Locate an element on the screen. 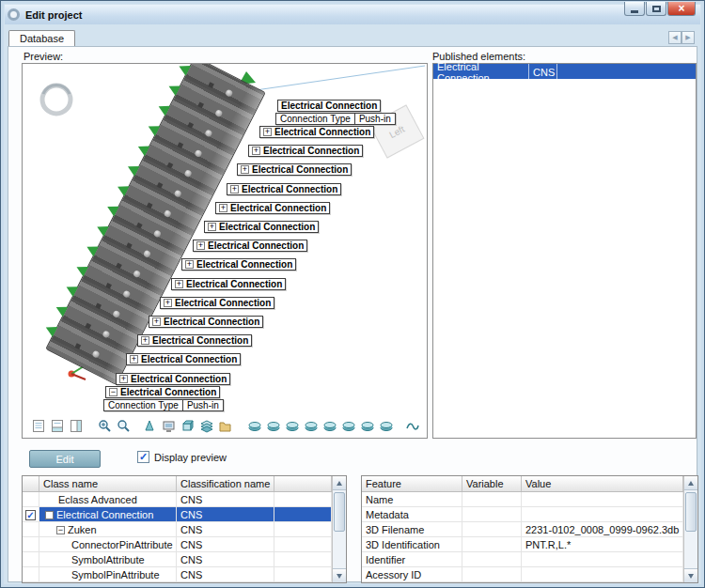 This screenshot has width=705, height=588. tab-scroll-right-icon is located at coordinates (688, 38).